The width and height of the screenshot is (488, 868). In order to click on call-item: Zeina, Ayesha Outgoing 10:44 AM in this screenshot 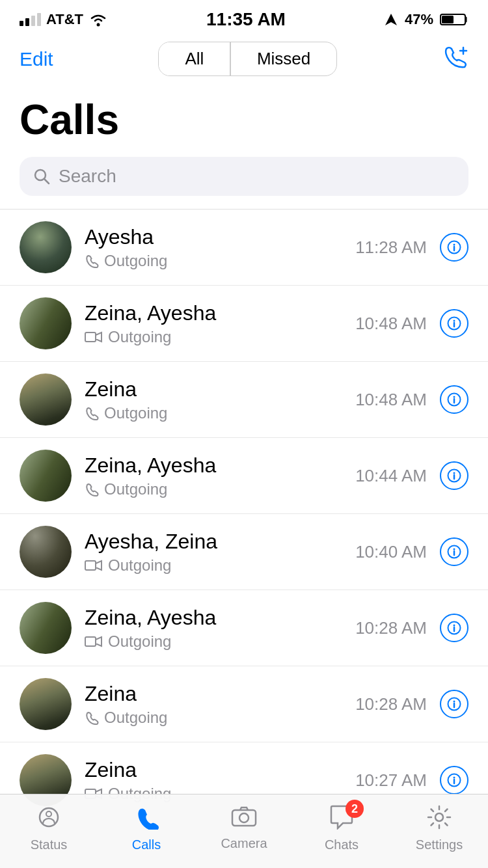, I will do `click(244, 476)`.